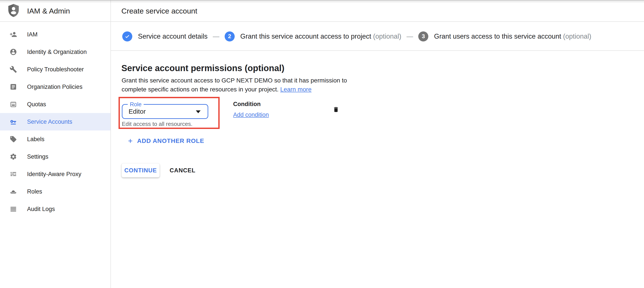 The height and width of the screenshot is (288, 644). Describe the element at coordinates (48, 11) in the screenshot. I see `product-title: IAM & Admin` at that location.